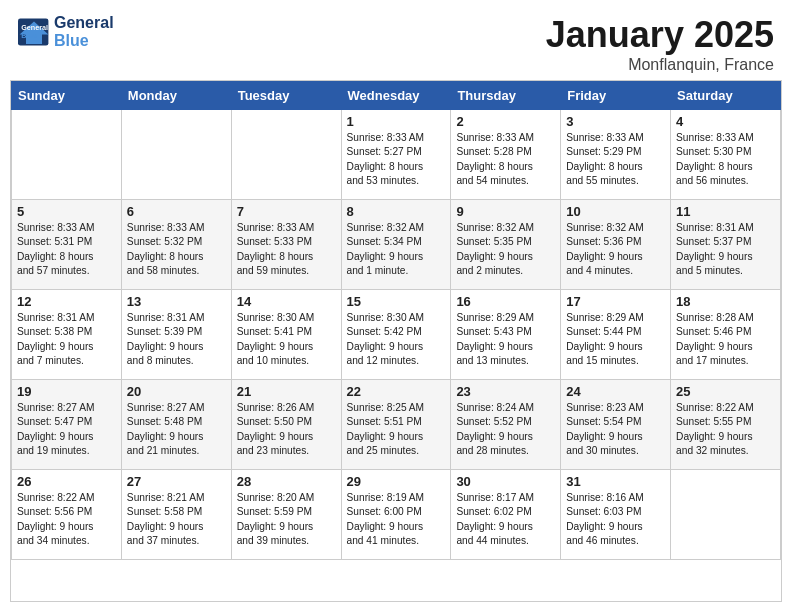 The height and width of the screenshot is (612, 792). What do you see at coordinates (506, 212) in the screenshot?
I see `day-number: 9` at bounding box center [506, 212].